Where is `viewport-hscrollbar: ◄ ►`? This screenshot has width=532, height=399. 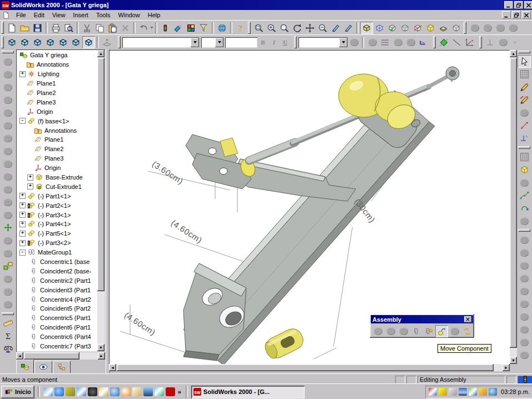 viewport-hscrollbar: ◄ ► is located at coordinates (309, 368).